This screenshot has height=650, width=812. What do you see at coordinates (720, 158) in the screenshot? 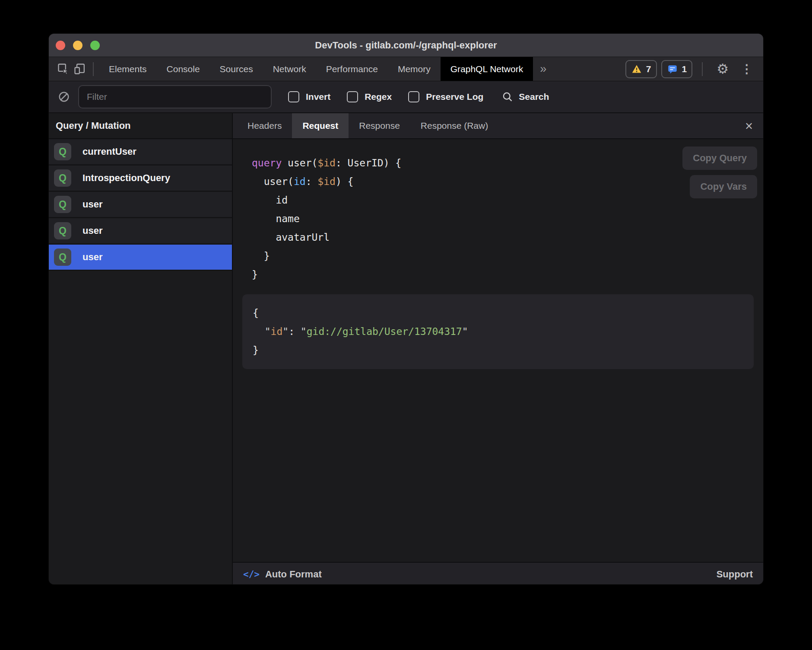
I see `copy-query-button: Copy Query` at bounding box center [720, 158].